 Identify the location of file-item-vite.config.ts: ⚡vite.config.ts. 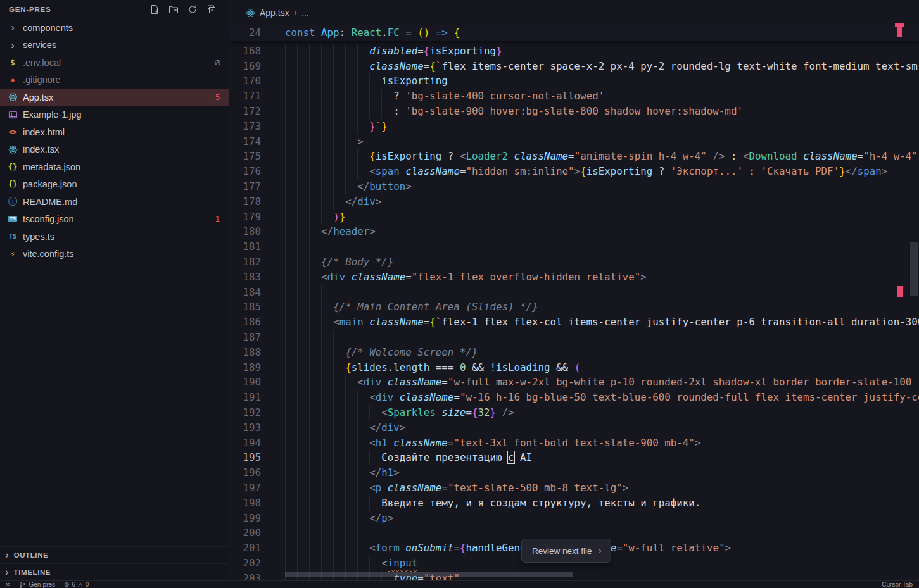
(114, 254).